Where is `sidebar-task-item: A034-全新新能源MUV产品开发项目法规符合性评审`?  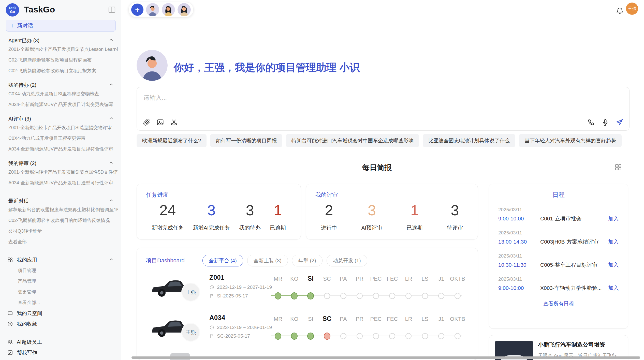 sidebar-task-item: A034-全新新能源MUV产品开发项目法规符合性评审 is located at coordinates (63, 149).